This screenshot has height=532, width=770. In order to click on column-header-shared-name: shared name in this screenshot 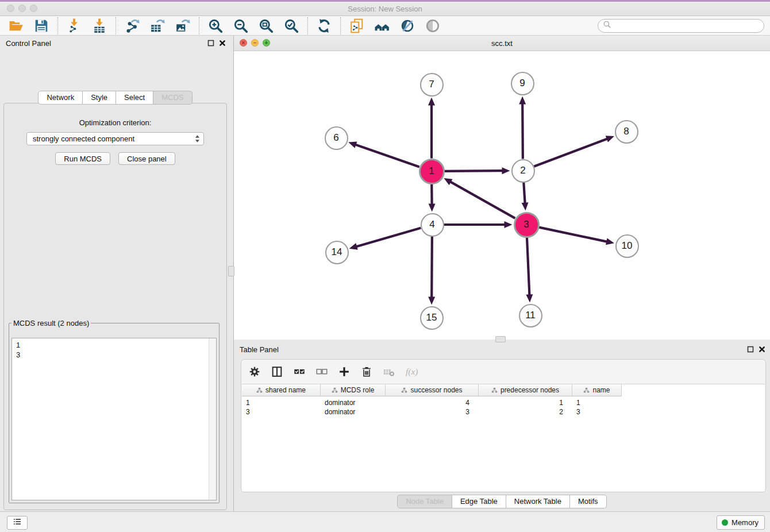, I will do `click(282, 390)`.